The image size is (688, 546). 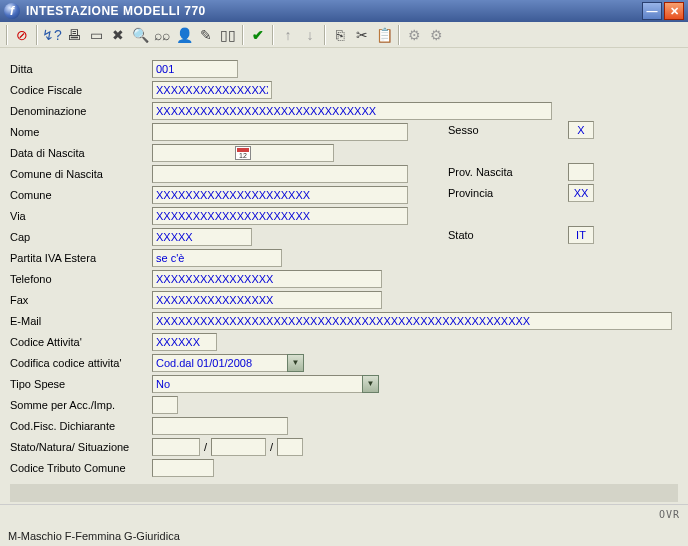 I want to click on label-denom: Denominazione, so click(x=81, y=111).